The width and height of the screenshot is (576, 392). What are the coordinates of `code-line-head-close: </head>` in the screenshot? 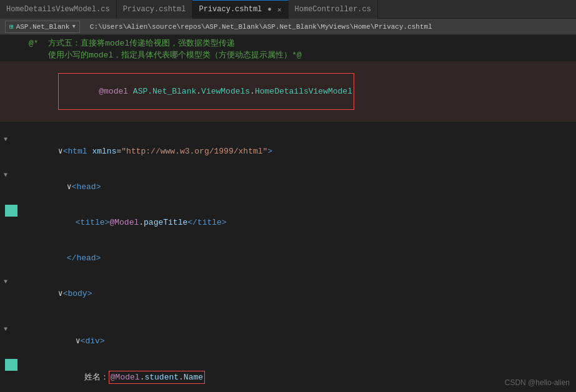 It's located at (288, 258).